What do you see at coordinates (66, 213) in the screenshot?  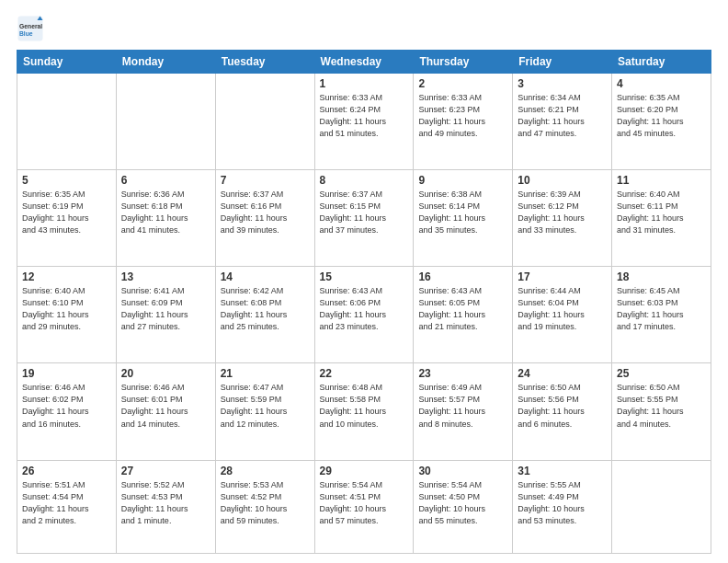 I see `day-info: Sunrise: 6:35 AM Sunset: 6:19 PM Dayligh…` at bounding box center [66, 213].